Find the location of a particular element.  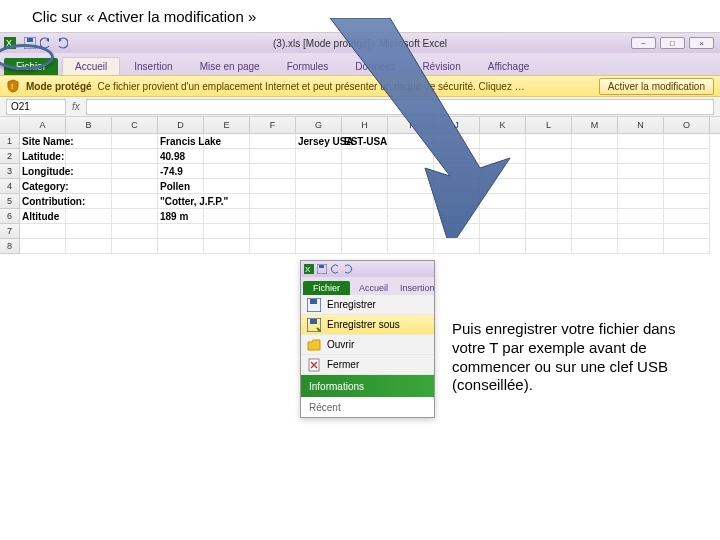

col-header-d: D is located at coordinates (181, 125).